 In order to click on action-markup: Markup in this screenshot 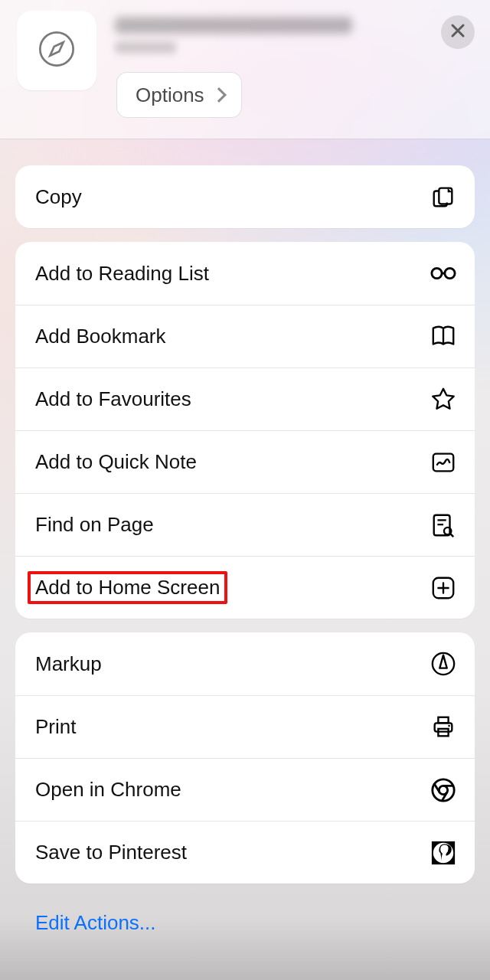, I will do `click(245, 664)`.